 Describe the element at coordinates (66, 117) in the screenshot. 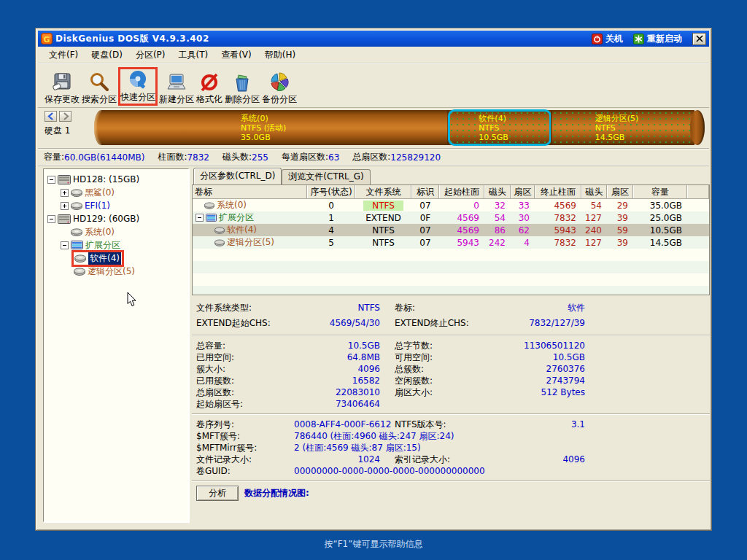

I see `arrow-right-icon` at that location.